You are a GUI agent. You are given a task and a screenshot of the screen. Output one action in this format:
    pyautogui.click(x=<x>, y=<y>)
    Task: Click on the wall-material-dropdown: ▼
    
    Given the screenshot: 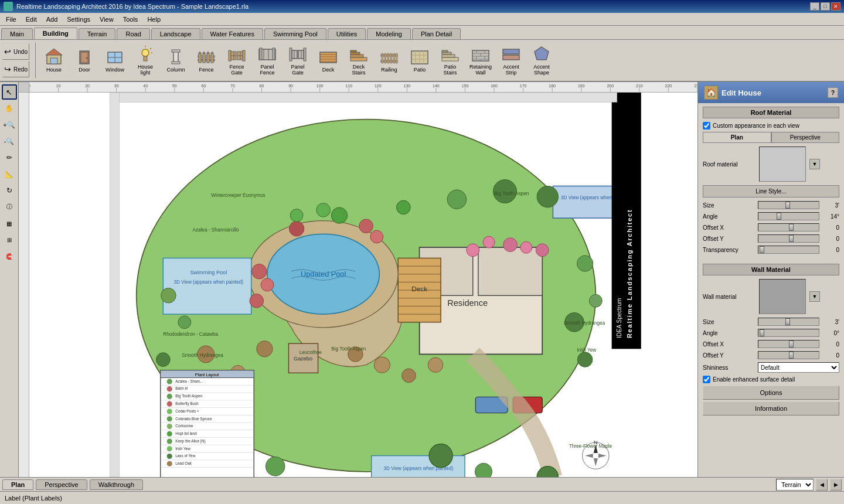 What is the action you would take?
    pyautogui.click(x=815, y=297)
    